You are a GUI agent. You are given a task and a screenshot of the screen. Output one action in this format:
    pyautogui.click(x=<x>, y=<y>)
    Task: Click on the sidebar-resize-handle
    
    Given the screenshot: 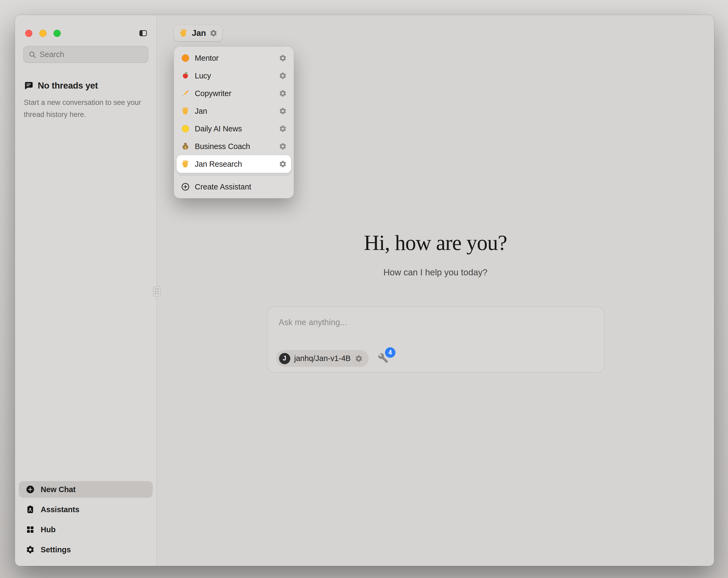 What is the action you would take?
    pyautogui.click(x=157, y=292)
    